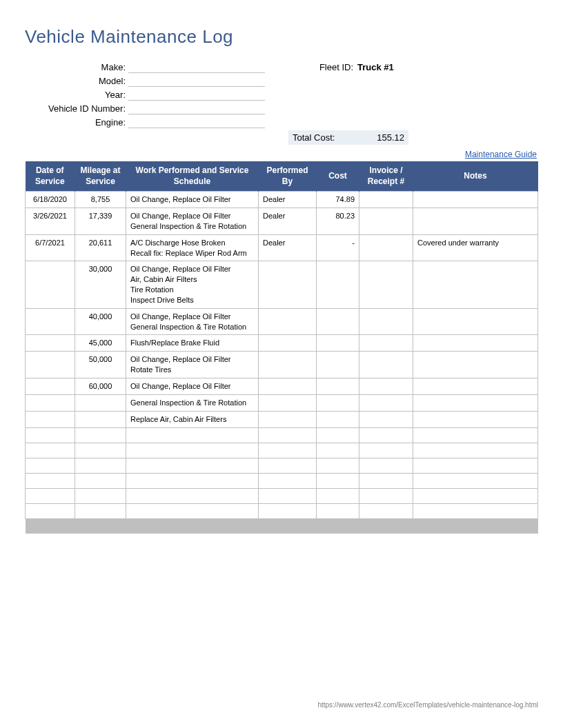 Image resolution: width=563 pixels, height=728 pixels. I want to click on cell-mileage: 17,339, so click(101, 222).